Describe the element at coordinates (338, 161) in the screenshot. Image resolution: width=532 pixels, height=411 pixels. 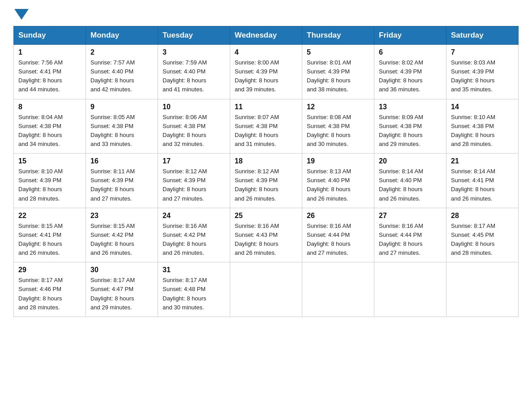
I see `day-number: 19` at that location.